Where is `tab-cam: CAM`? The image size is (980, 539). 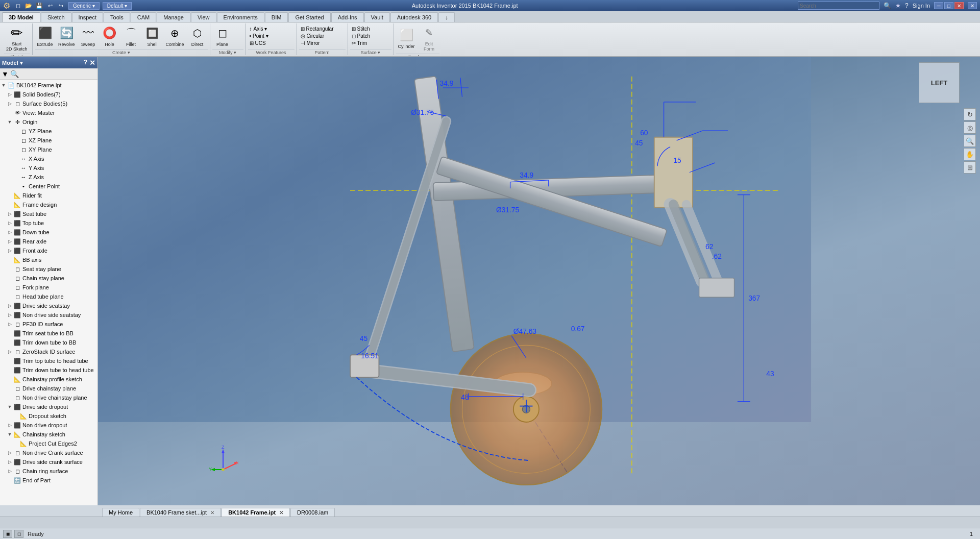
tab-cam: CAM is located at coordinates (143, 17).